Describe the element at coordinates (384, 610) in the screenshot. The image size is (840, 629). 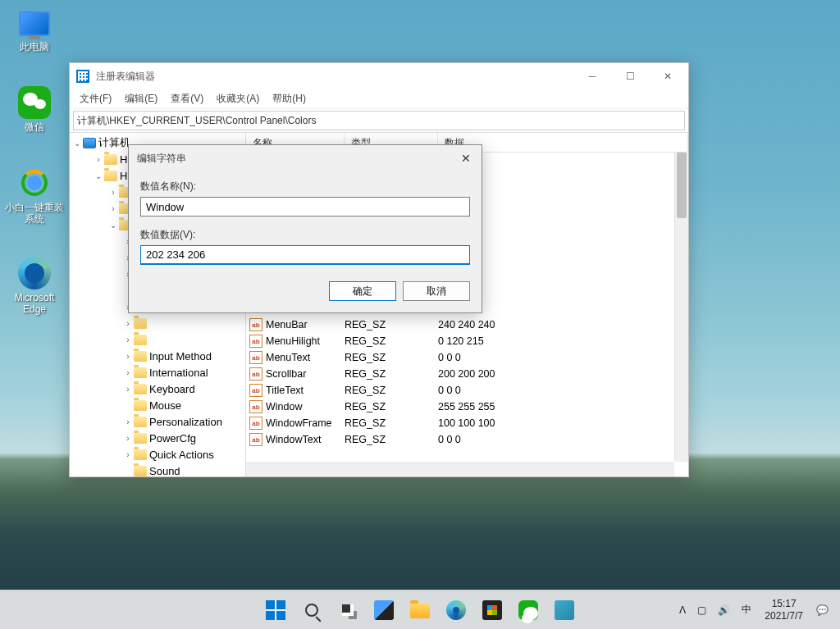
I see `widgets-icon` at that location.